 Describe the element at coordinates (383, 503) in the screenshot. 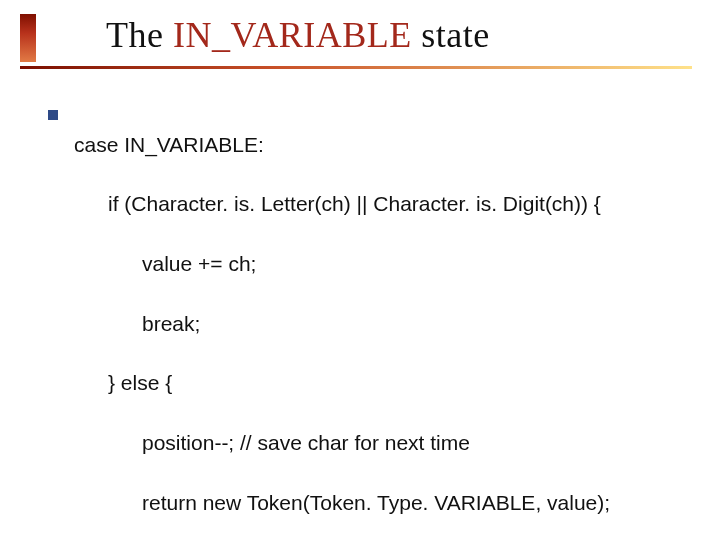

I see `code-line: return new Token(Token. Type. VARIABLE, …` at that location.